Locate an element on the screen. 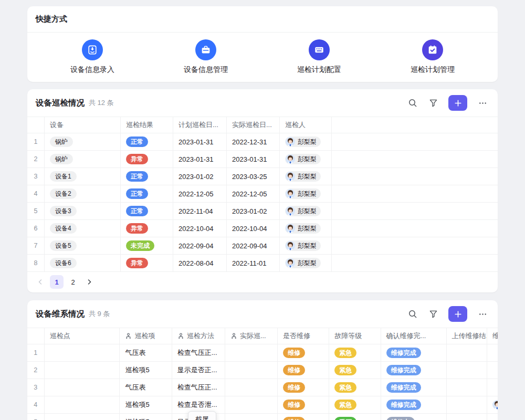 The image size is (525, 420). row-number: 1 is located at coordinates (36, 353).